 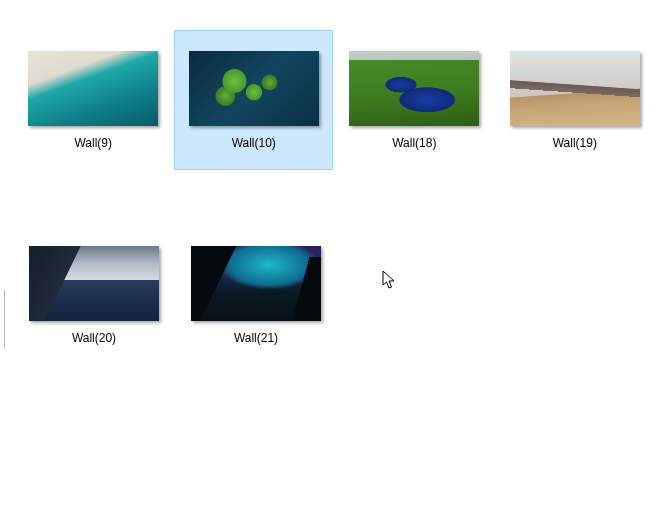 What do you see at coordinates (94, 295) in the screenshot?
I see `file-item: Wall(20)` at bounding box center [94, 295].